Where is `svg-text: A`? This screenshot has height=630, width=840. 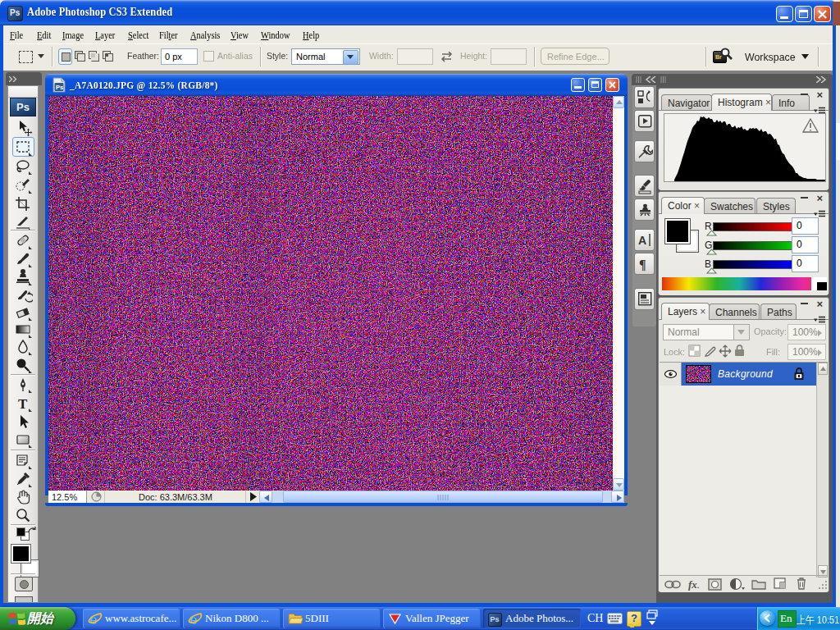 svg-text: A is located at coordinates (642, 240).